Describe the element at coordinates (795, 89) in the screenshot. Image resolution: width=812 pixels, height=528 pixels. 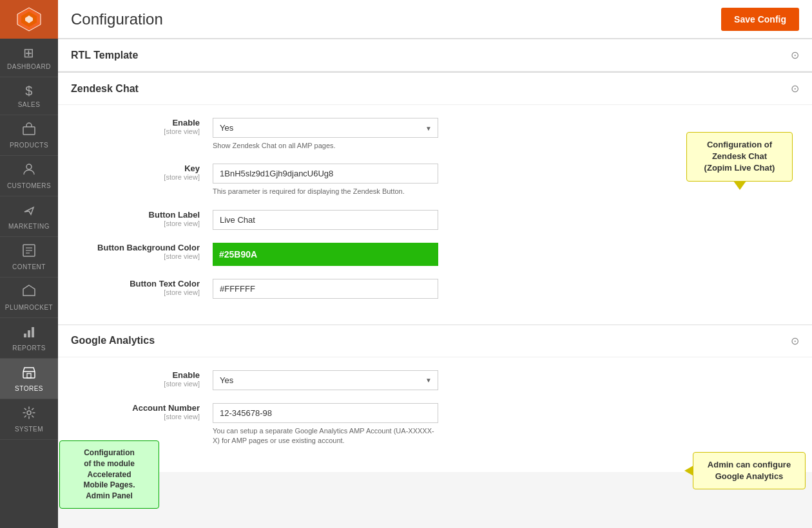
I see `zendesk-collapse-icon: ⊙` at that location.